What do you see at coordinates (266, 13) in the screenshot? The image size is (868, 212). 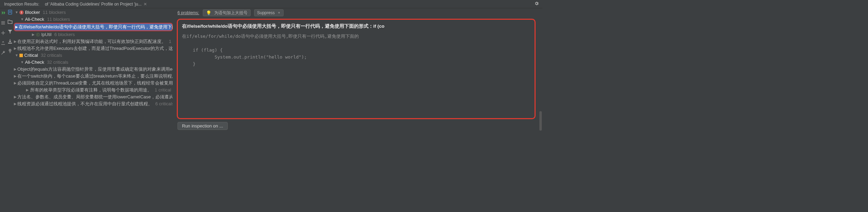 I see `suppress-label: Suppress` at bounding box center [266, 13].